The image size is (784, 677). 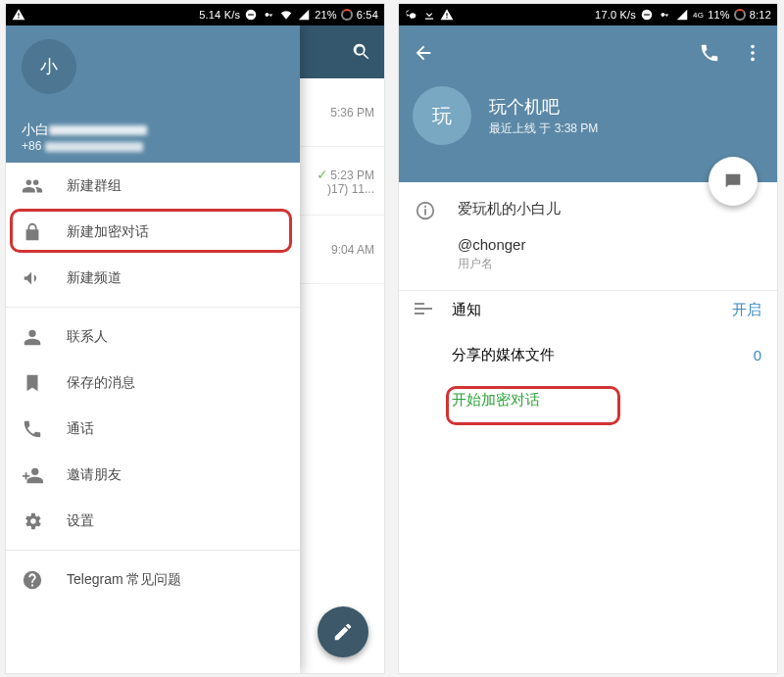 What do you see at coordinates (32, 521) in the screenshot?
I see `gear-icon` at bounding box center [32, 521].